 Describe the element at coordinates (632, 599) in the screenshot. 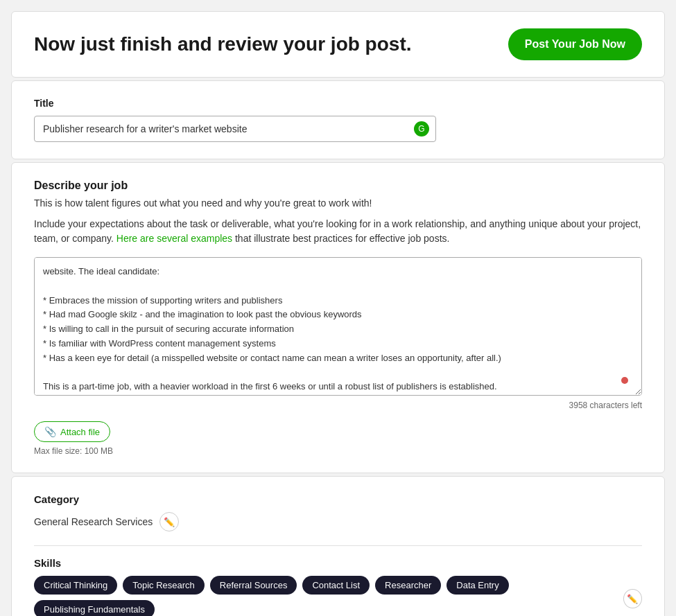

I see `skills-edit-button: ✏️` at that location.